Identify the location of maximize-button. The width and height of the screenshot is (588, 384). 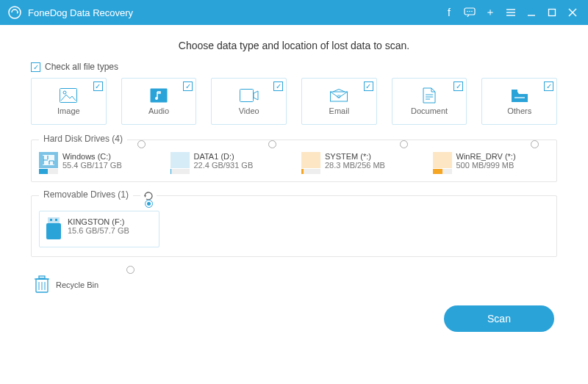
(552, 12).